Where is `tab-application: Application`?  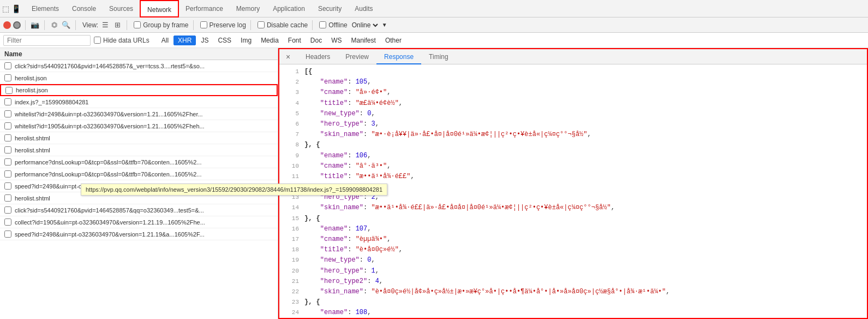 tab-application: Application is located at coordinates (289, 9).